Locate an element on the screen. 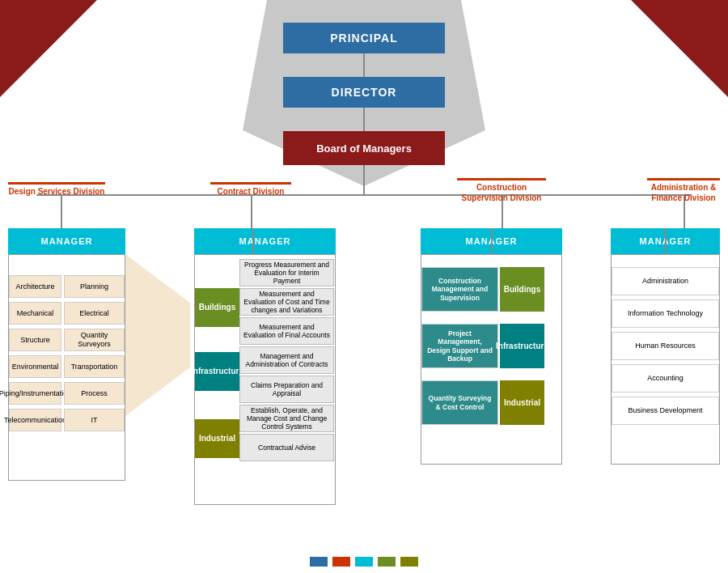 Image resolution: width=728 pixels, height=573 pixels. contract-item-6: Establish, Operate, and Manage Cost and … is located at coordinates (286, 418).